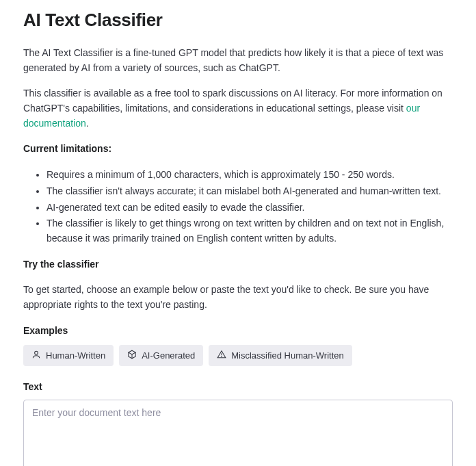 The image size is (476, 466). Describe the element at coordinates (238, 356) in the screenshot. I see `example-chips: Human-Written AI-Generated Misclassified…` at that location.